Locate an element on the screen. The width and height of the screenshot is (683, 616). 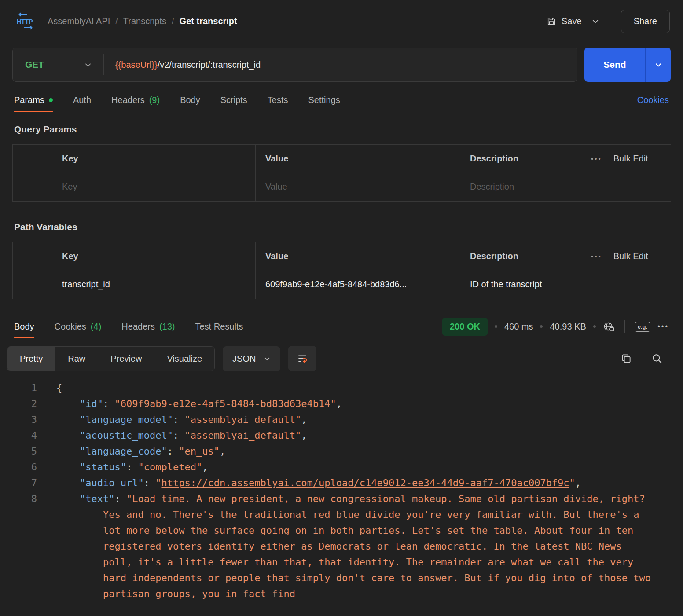
code-token: "text" is located at coordinates (97, 499).